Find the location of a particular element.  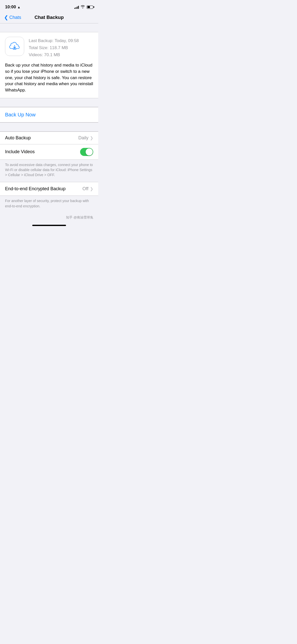

include-videos-row: Include Videos is located at coordinates (49, 152).